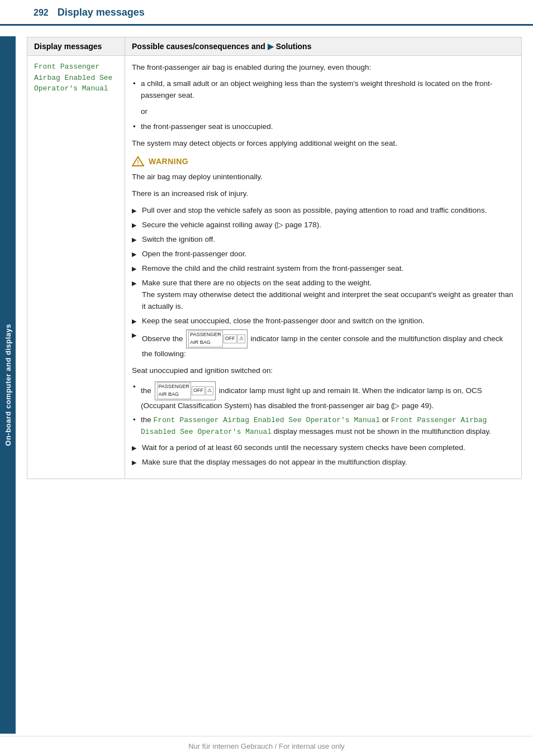 This screenshot has height=756, width=533. What do you see at coordinates (76, 47) in the screenshot?
I see `col1-header: Display messages` at bounding box center [76, 47].